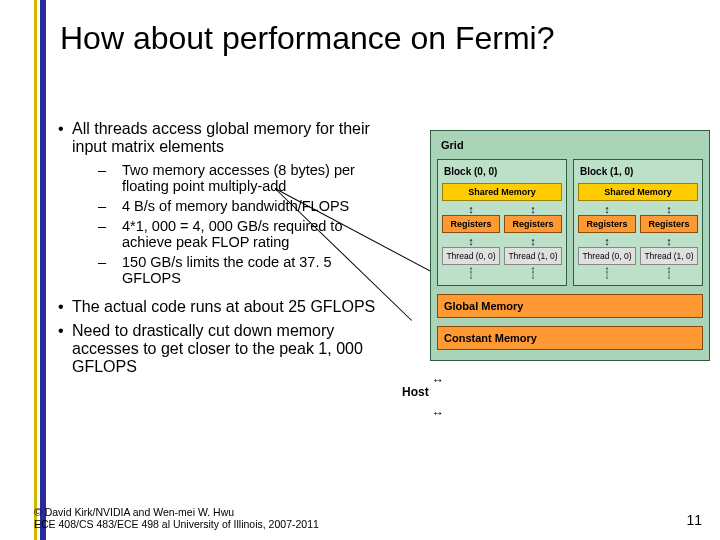  I want to click on reg-00: Registers, so click(471, 224).